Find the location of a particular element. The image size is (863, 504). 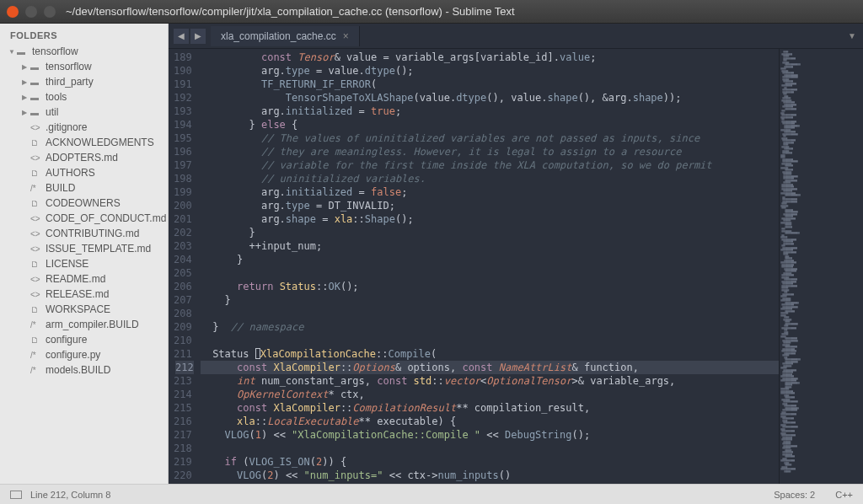

statusbar: Line 212, Column 8 Spaces: 2 C++ is located at coordinates (432, 494).